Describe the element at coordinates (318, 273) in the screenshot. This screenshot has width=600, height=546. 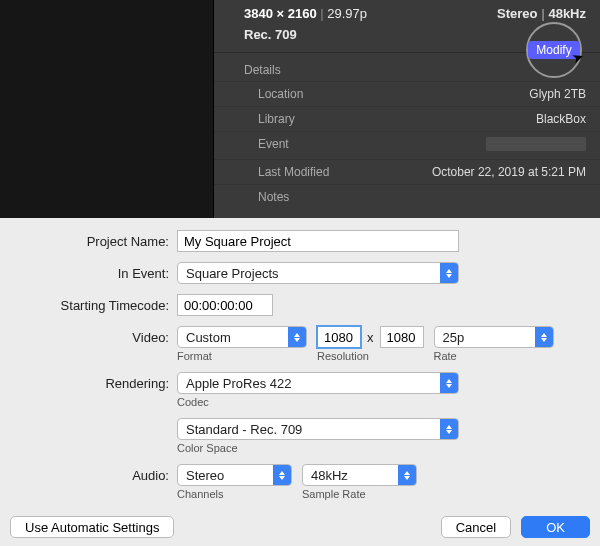
I see `in-event-select: Square Projects` at that location.